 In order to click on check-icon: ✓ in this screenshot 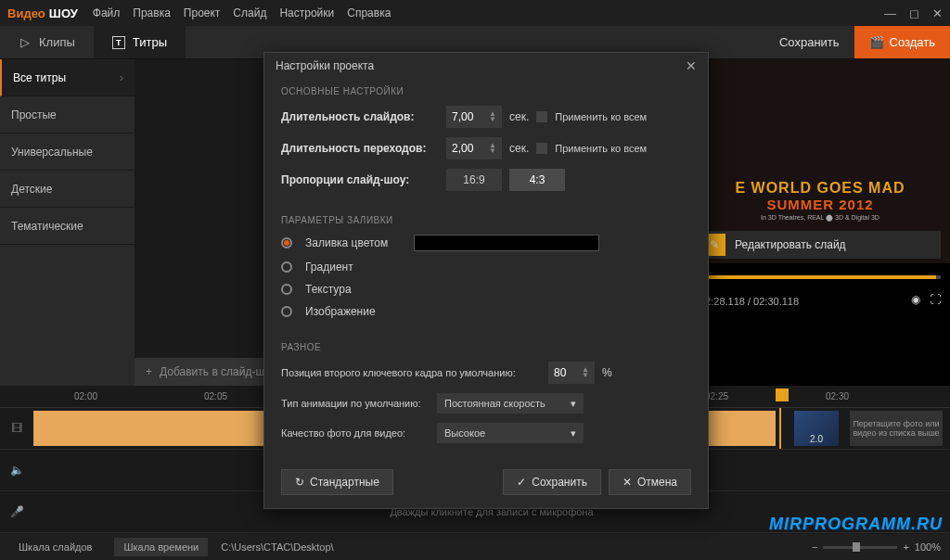, I will do `click(521, 482)`.